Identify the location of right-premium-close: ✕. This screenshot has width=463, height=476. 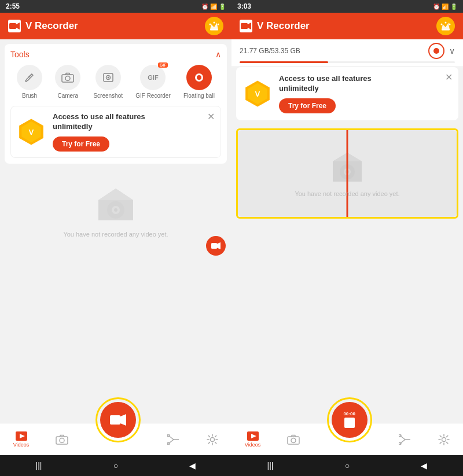
(449, 78).